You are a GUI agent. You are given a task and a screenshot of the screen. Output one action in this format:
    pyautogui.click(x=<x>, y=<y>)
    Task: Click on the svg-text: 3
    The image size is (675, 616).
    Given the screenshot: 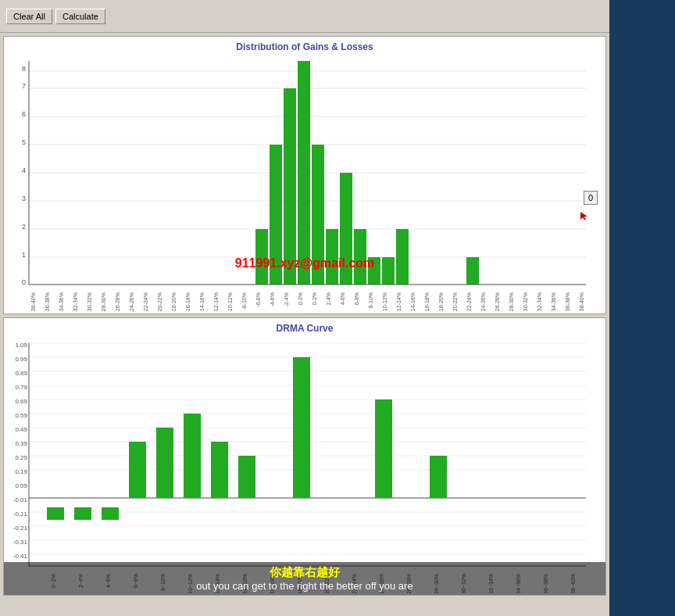 What is the action you would take?
    pyautogui.click(x=23, y=199)
    